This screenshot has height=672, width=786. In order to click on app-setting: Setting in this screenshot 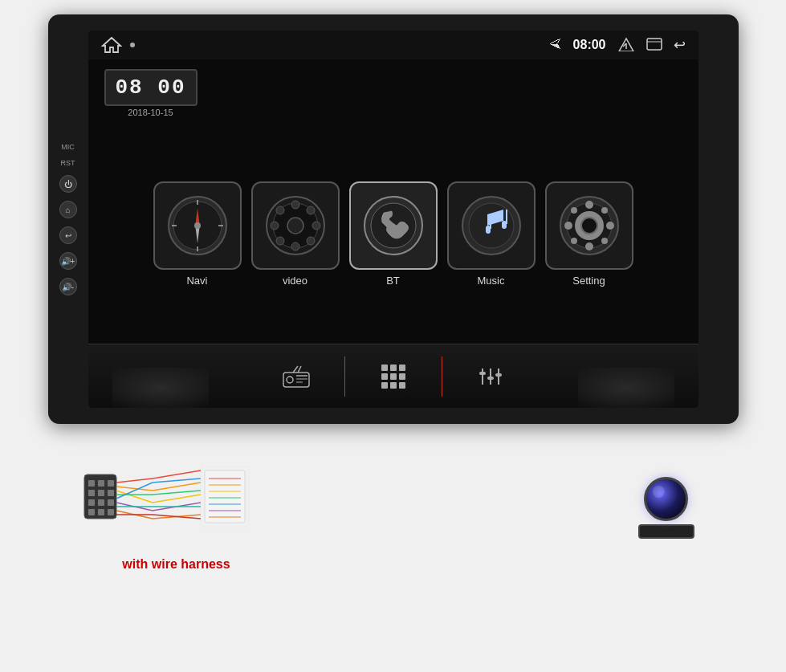, I will do `click(589, 234)`.